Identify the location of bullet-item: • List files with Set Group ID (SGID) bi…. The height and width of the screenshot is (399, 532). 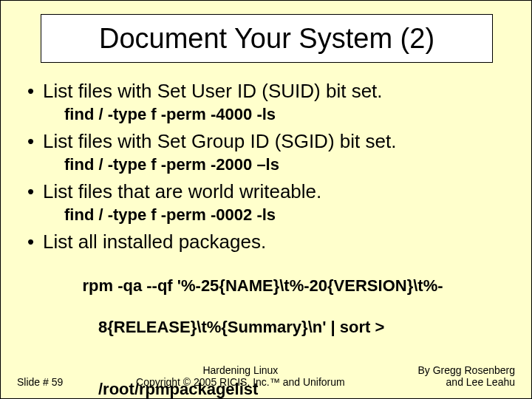
(266, 141).